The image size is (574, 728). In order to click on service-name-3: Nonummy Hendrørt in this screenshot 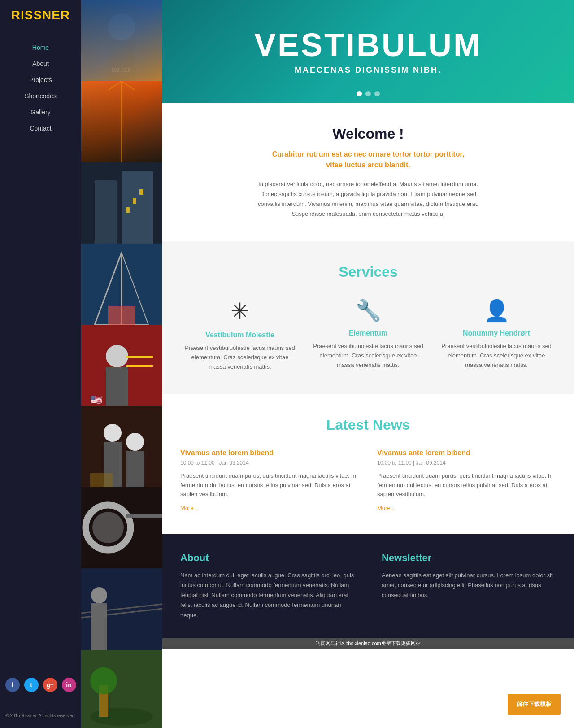, I will do `click(496, 333)`.